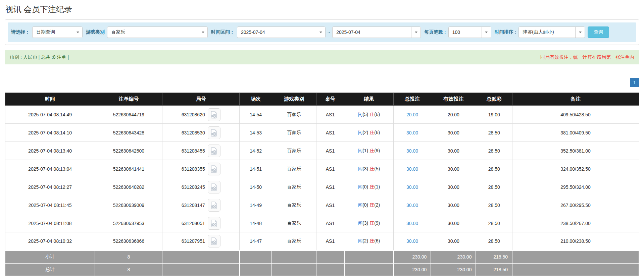 This screenshot has width=644, height=280. I want to click on page-button-1: 1, so click(635, 82).